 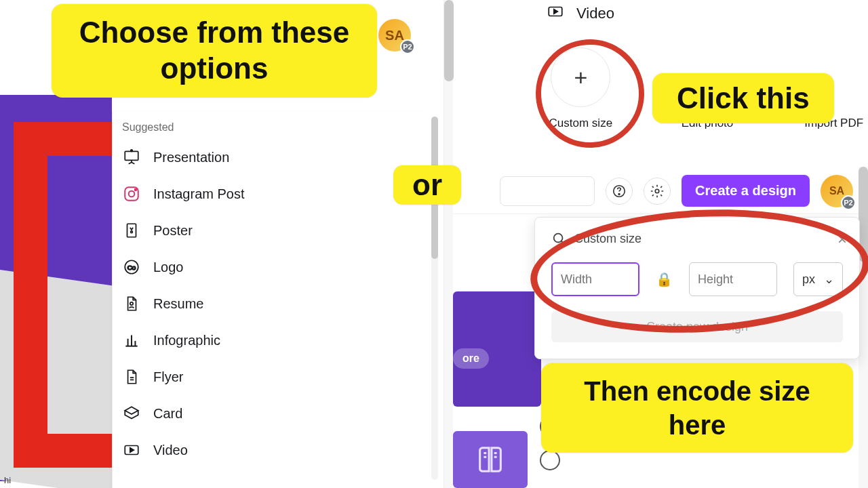 What do you see at coordinates (178, 304) in the screenshot?
I see `suggested-label: Resume` at bounding box center [178, 304].